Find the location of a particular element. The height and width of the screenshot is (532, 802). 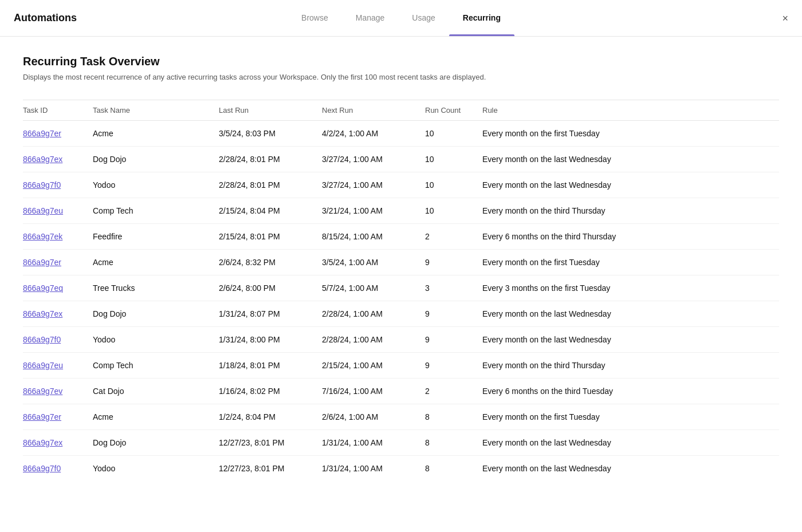

table-row: 866a9g7erAcme3/5/24, 8:03 PM4/2/24, 1:00… is located at coordinates (401, 134).